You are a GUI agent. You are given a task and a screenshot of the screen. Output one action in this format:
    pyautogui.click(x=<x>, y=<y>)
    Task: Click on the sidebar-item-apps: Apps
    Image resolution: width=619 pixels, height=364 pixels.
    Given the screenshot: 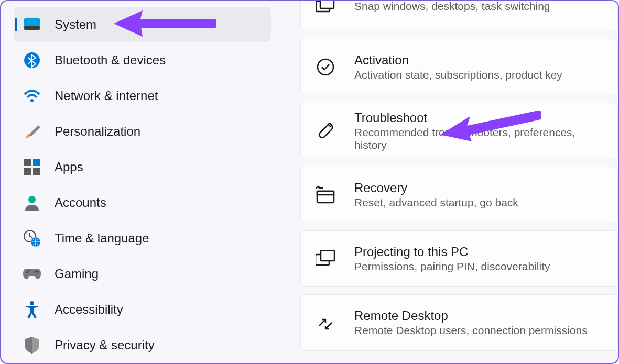 What is the action you would take?
    pyautogui.click(x=143, y=167)
    